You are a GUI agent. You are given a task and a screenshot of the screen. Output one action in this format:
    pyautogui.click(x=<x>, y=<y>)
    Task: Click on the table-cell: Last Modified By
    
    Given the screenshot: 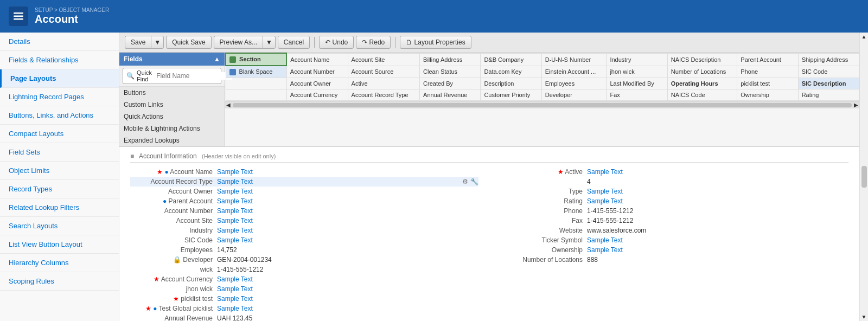 What is the action you would take?
    pyautogui.click(x=637, y=84)
    